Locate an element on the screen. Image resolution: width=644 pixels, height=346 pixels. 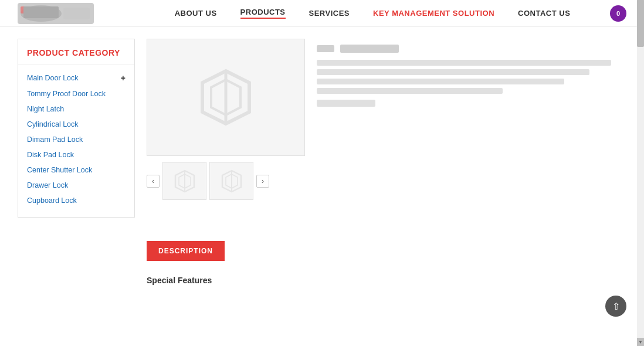
scrollbar: ▲ ▼ is located at coordinates (640, 148).